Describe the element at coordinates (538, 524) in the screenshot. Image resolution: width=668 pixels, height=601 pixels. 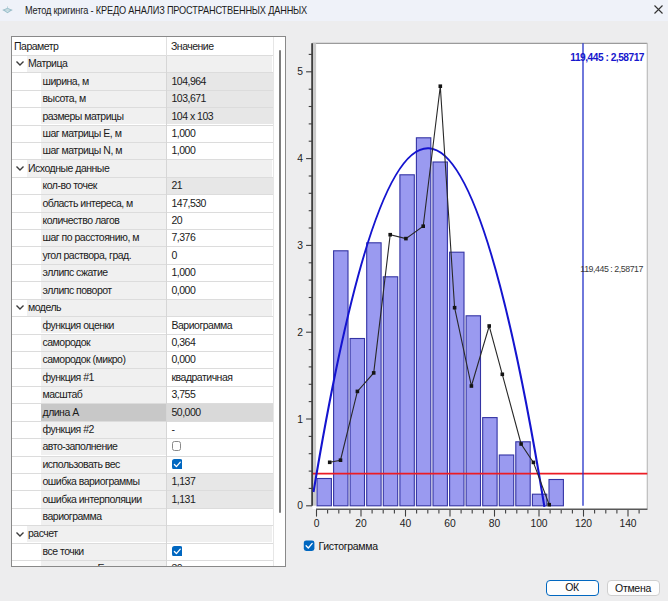
I see `svg-text: 100` at that location.